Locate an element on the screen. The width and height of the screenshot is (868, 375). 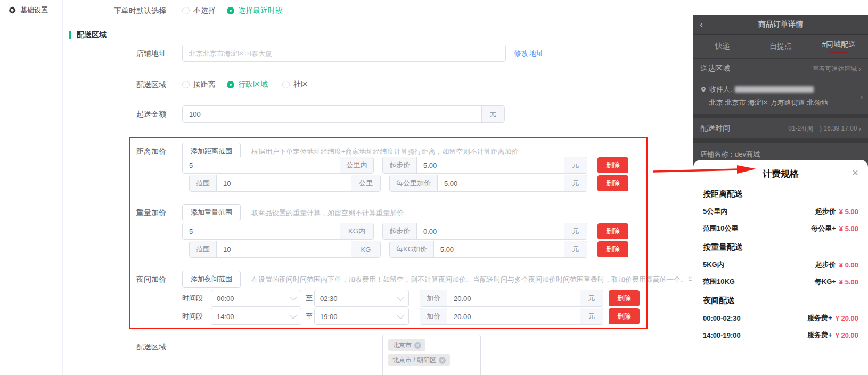
radio-select-nearest: 选择最近时段 is located at coordinates (255, 11).